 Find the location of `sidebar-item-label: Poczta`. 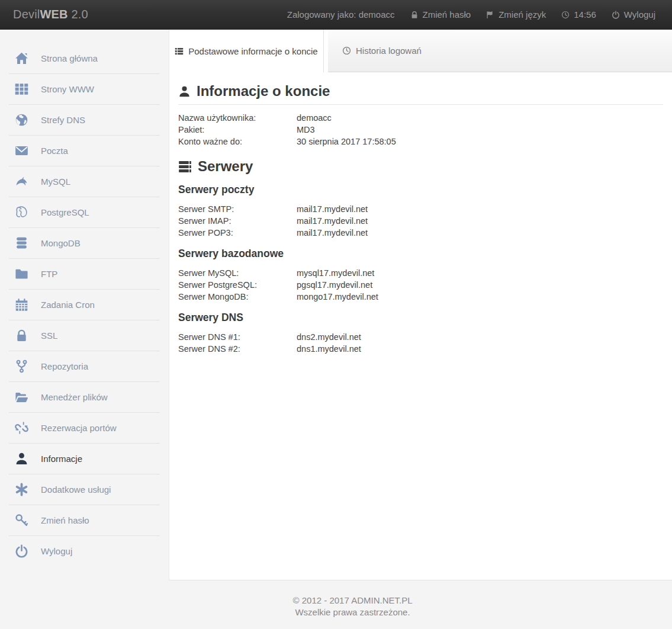

sidebar-item-label: Poczta is located at coordinates (54, 150).